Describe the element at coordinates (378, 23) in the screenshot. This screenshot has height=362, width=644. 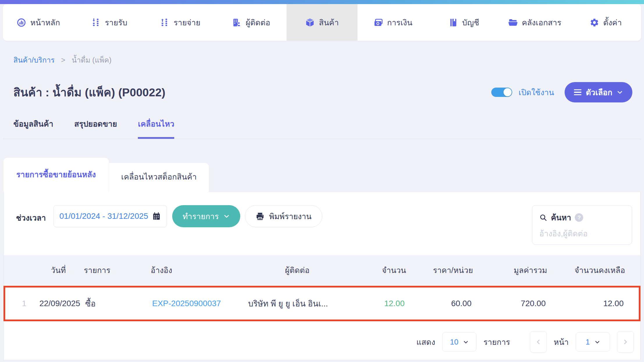
I see `finance-icon` at that location.